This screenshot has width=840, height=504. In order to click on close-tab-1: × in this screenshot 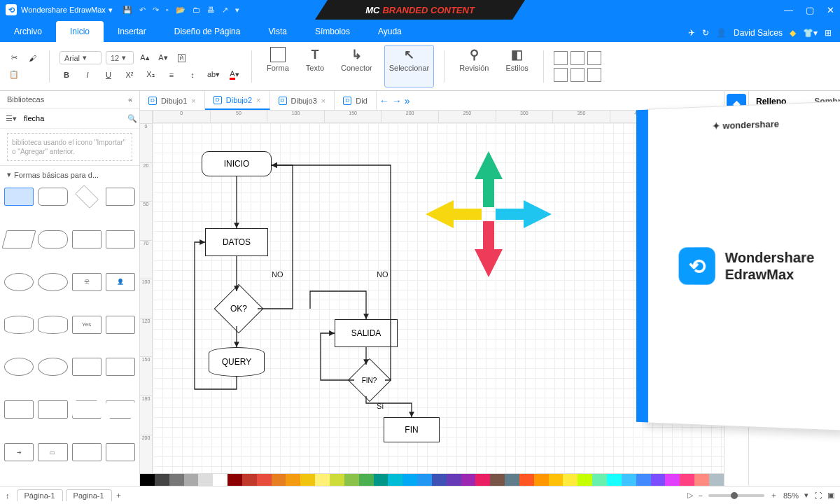, I will do `click(193, 101)`.